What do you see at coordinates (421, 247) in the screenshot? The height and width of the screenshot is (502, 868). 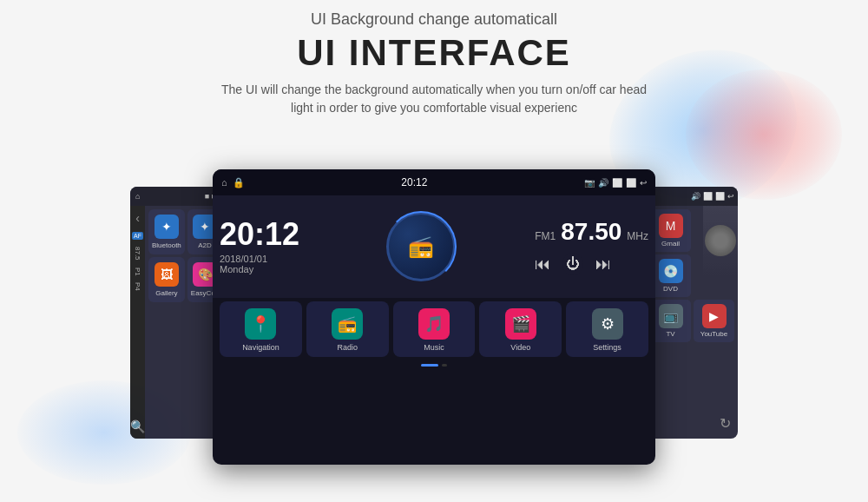 I see `radio-circle: 📻` at bounding box center [421, 247].